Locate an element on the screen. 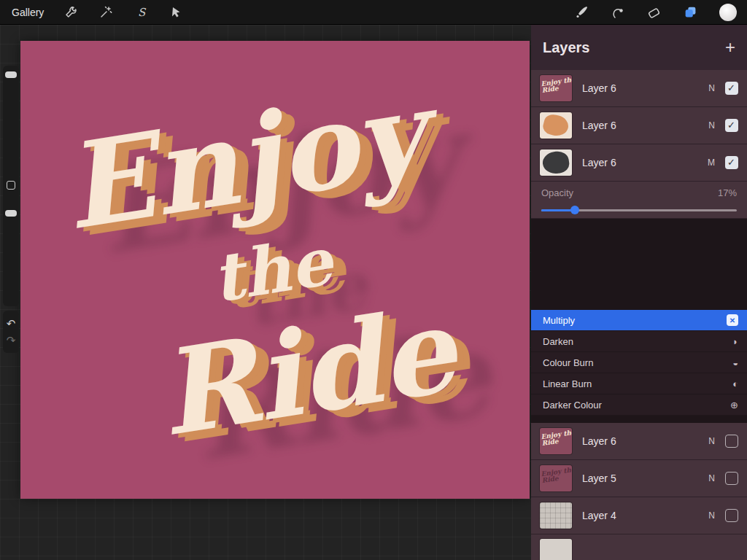 The height and width of the screenshot is (560, 747). top-toolbar: Gallery S is located at coordinates (374, 12).